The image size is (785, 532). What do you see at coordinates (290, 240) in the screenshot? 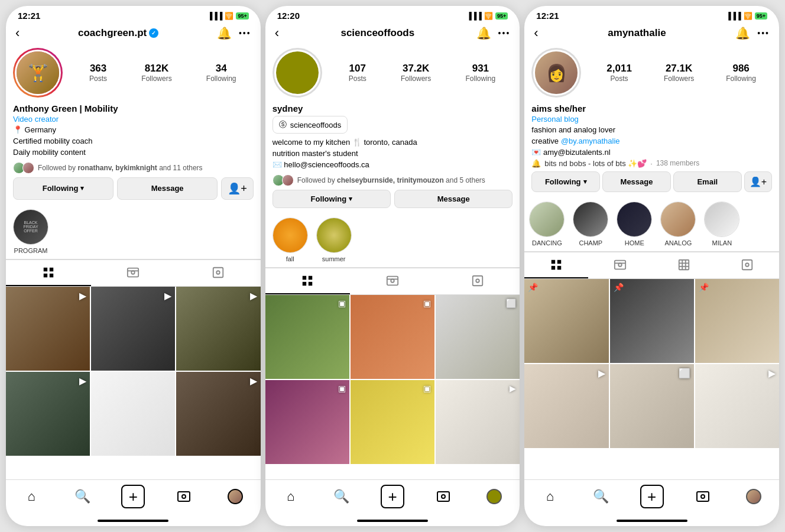
I see `highlight-fall: fall` at bounding box center [290, 240].